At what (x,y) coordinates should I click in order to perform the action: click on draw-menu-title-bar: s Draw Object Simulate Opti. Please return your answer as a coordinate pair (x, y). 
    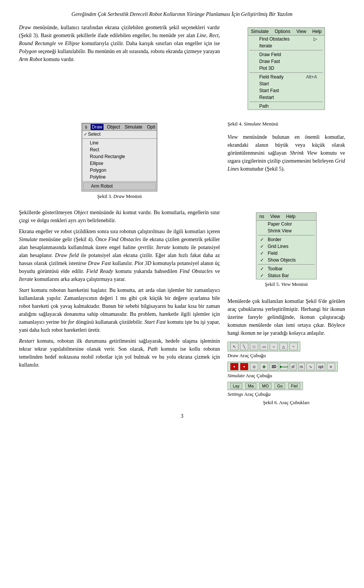
    Looking at the image, I should click on (119, 127).